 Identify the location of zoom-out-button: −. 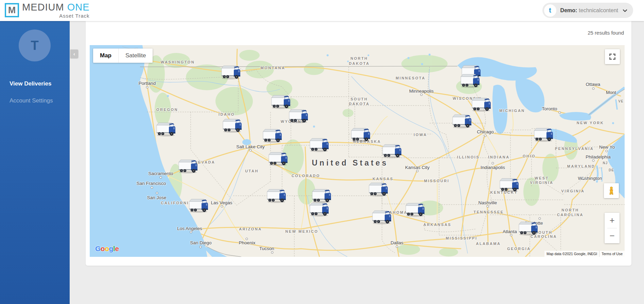
(612, 236).